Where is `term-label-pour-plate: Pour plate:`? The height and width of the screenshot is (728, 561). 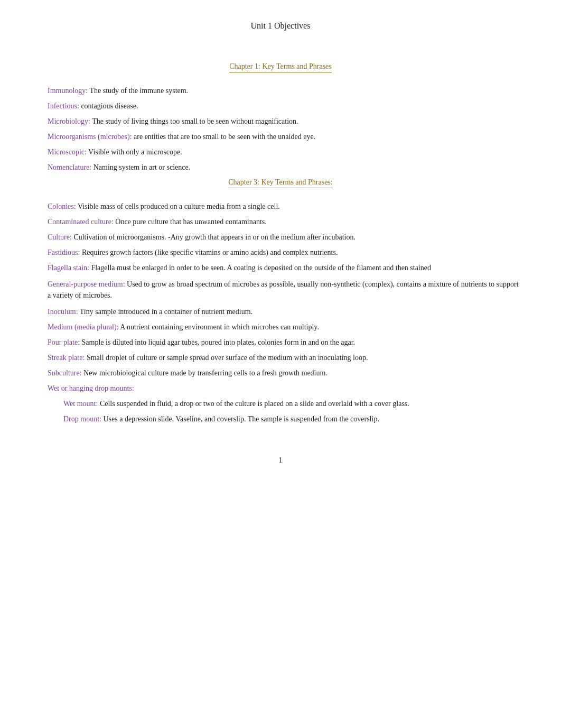 term-label-pour-plate: Pour plate: is located at coordinates (63, 343).